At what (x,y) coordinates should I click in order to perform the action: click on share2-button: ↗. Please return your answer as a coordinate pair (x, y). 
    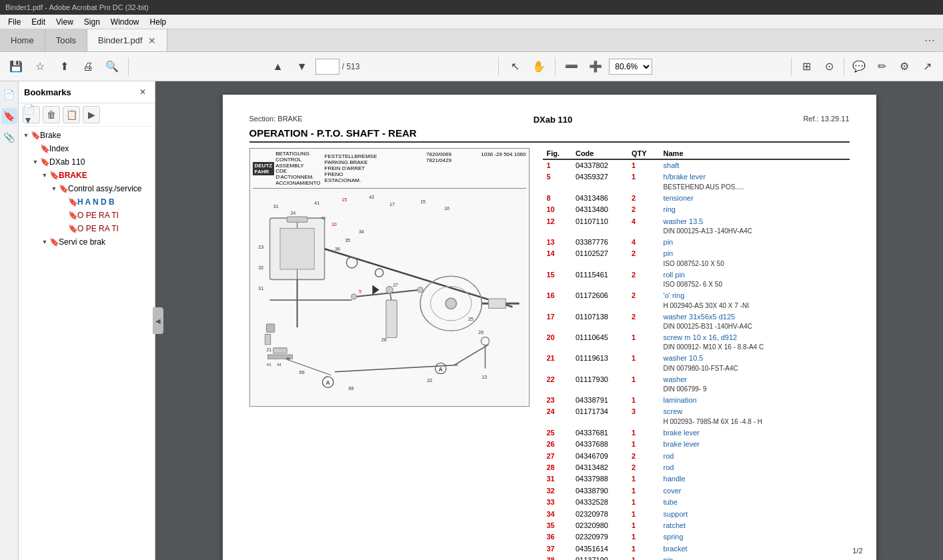
    Looking at the image, I should click on (927, 67).